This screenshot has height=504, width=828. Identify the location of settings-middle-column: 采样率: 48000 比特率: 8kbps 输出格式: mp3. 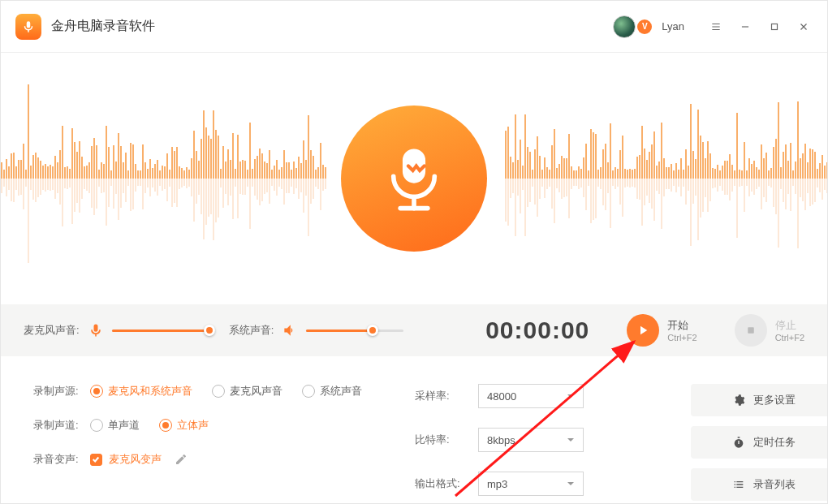
(553, 442).